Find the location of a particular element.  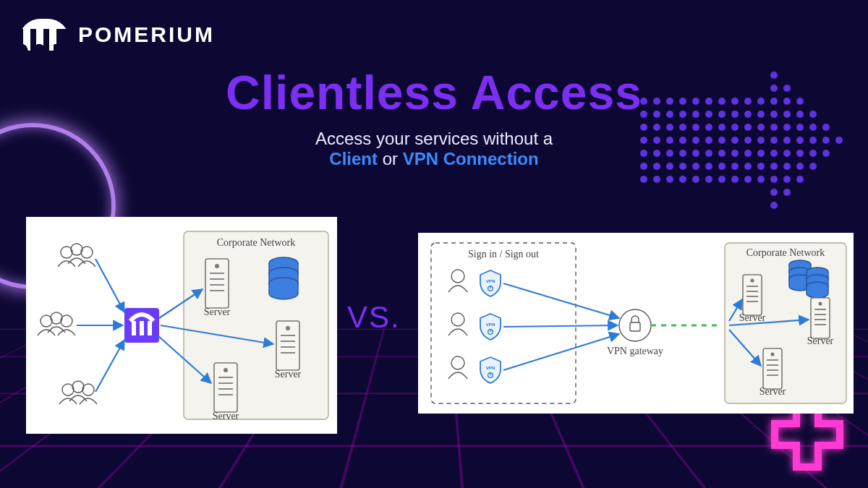

auth-box-label: Sign in / Sign out is located at coordinates (503, 254).